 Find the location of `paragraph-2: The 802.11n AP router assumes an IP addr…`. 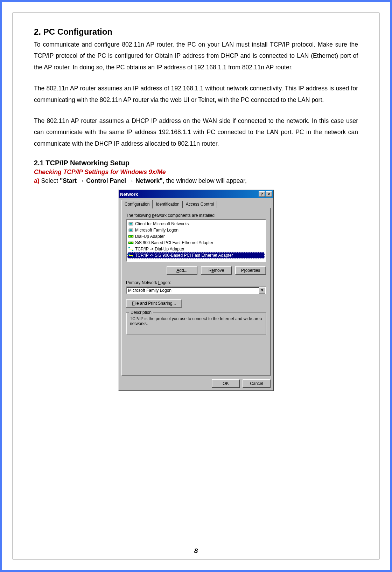

paragraph-2: The 802.11n AP router assumes an IP addr… is located at coordinates (196, 94).